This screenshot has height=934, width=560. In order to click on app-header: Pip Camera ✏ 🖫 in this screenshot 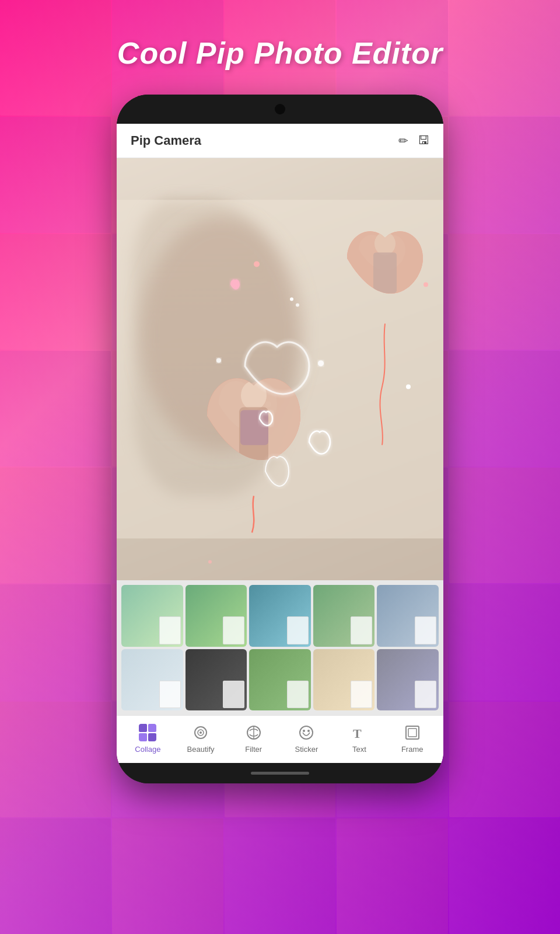, I will do `click(280, 141)`.